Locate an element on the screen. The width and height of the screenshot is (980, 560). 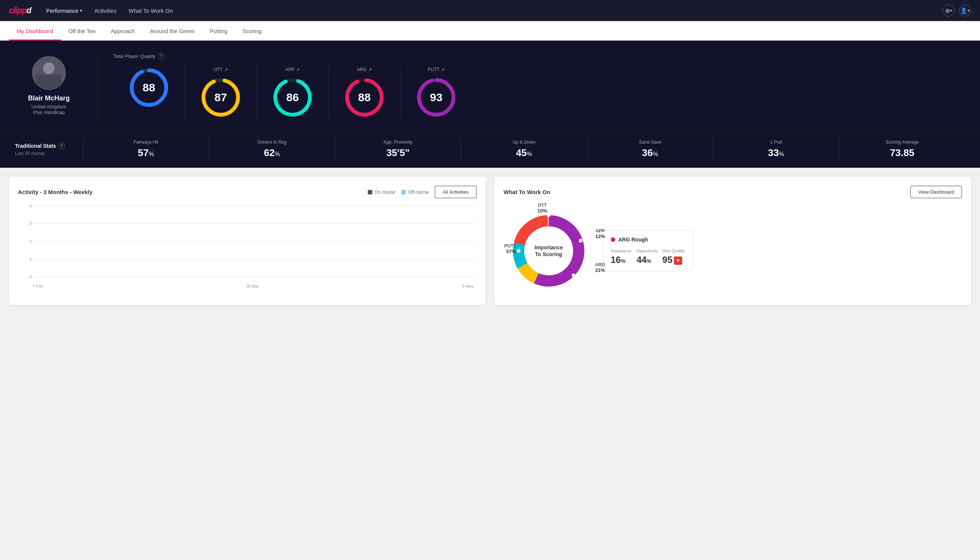
stat-up-down: Up & Down 45% is located at coordinates (524, 149).